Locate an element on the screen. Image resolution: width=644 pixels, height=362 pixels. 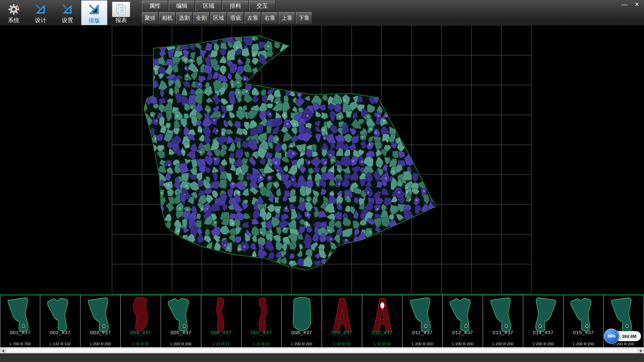
main-button-label: 系统 is located at coordinates (14, 20).